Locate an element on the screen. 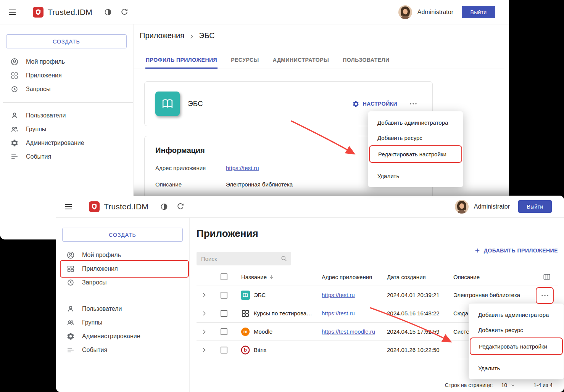 The width and height of the screenshot is (564, 392). row-name-cell: ЭБС is located at coordinates (276, 295).